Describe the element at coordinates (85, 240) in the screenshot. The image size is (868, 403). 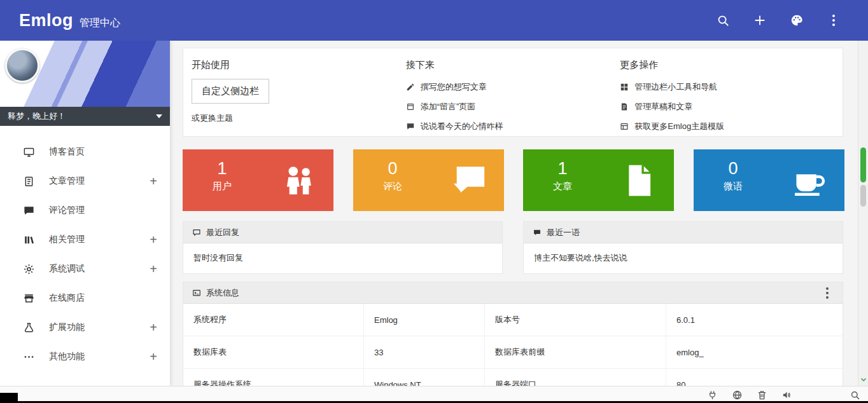
I see `sidebar-item-related: 相关管理 +` at that location.